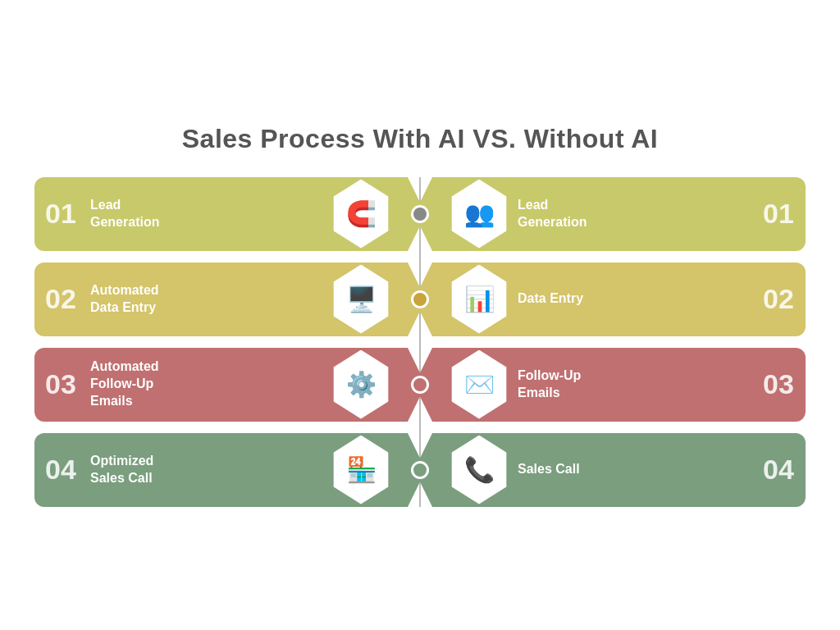 Image resolution: width=840 pixels, height=630 pixels. Describe the element at coordinates (633, 469) in the screenshot. I see `step-label-right-4: Sales Call` at that location.